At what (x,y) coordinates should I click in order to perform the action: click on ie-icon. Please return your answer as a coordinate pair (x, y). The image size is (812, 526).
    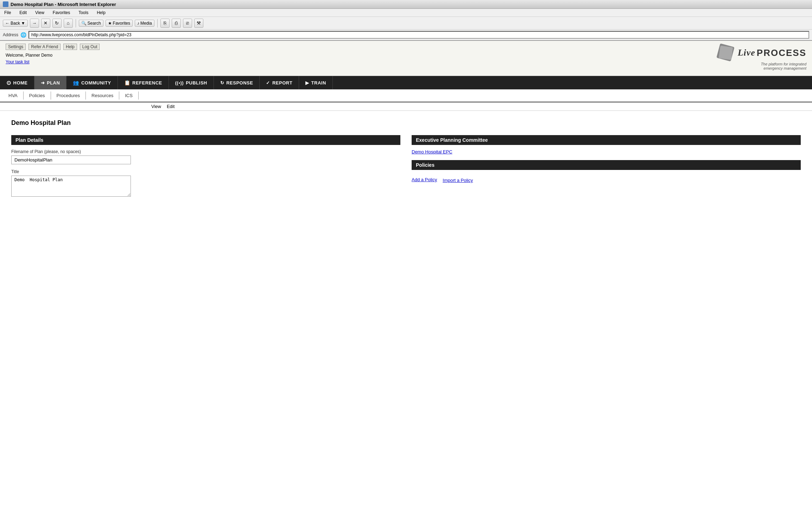
    Looking at the image, I should click on (6, 4).